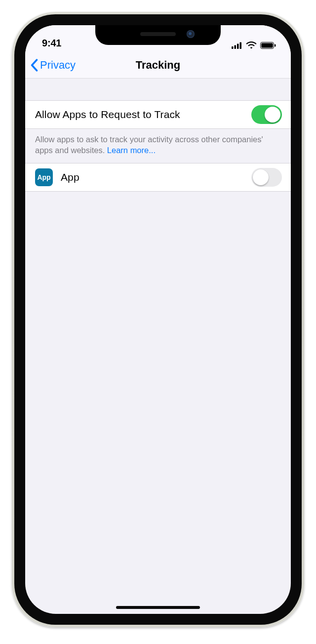 The width and height of the screenshot is (316, 644). I want to click on notch, so click(158, 35).